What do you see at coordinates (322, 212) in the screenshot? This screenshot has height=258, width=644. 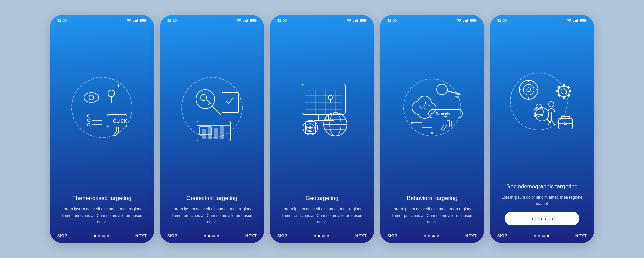 I see `content-3: Geotargeting Lorem ipsum dolor sit dim a…` at bounding box center [322, 212].